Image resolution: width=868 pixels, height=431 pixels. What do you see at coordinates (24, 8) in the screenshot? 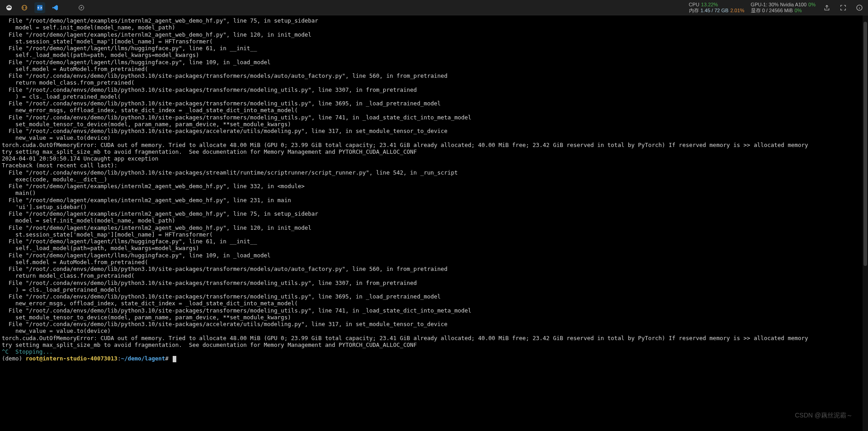
I see `brackets-icon` at bounding box center [24, 8].